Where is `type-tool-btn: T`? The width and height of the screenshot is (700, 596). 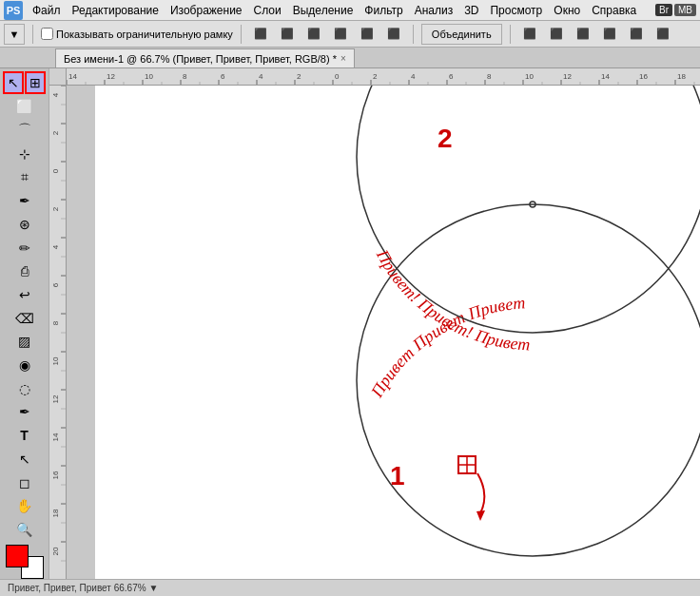
type-tool-btn: T is located at coordinates (25, 435).